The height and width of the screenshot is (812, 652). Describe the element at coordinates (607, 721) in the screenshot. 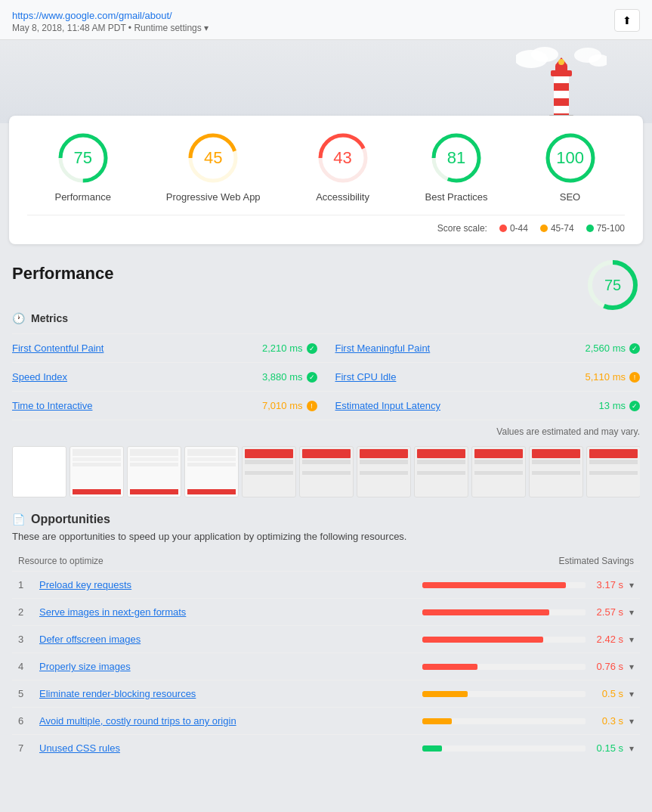

I see `opp-saving: 0.3 s` at that location.